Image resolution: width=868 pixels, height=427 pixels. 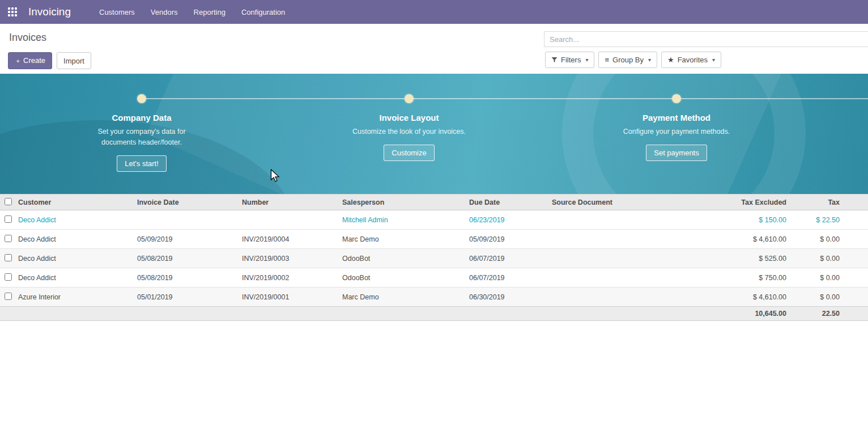 I want to click on cell-number: INV/2019/0001, so click(x=290, y=297).